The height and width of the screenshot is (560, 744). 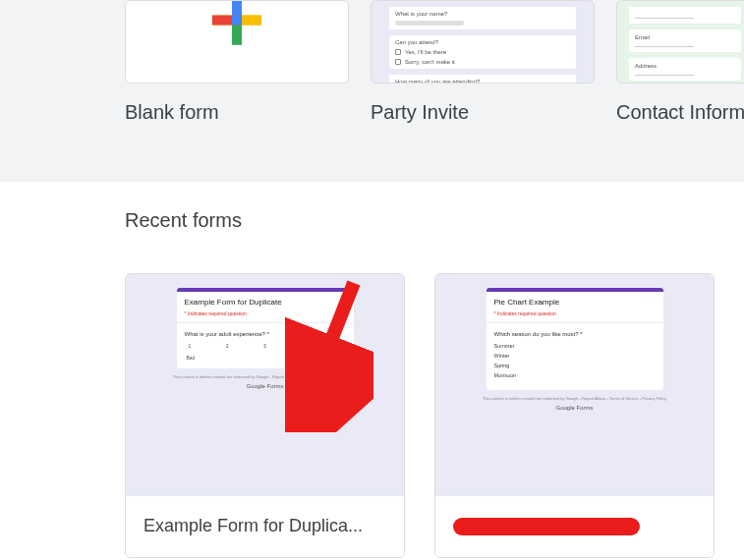 I want to click on template-thumb-party: What is your name? Can you attend? Yes, …, so click(x=483, y=41).